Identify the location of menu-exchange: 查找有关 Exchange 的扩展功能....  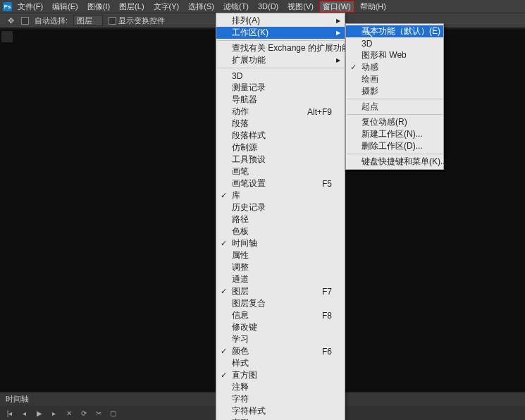
(280, 48).